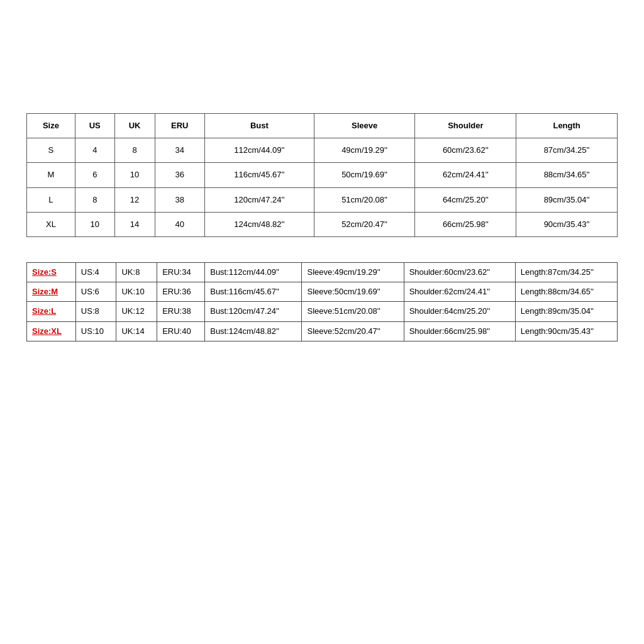  Describe the element at coordinates (567, 175) in the screenshot. I see `table-cell: 88cm/34.65''` at that location.